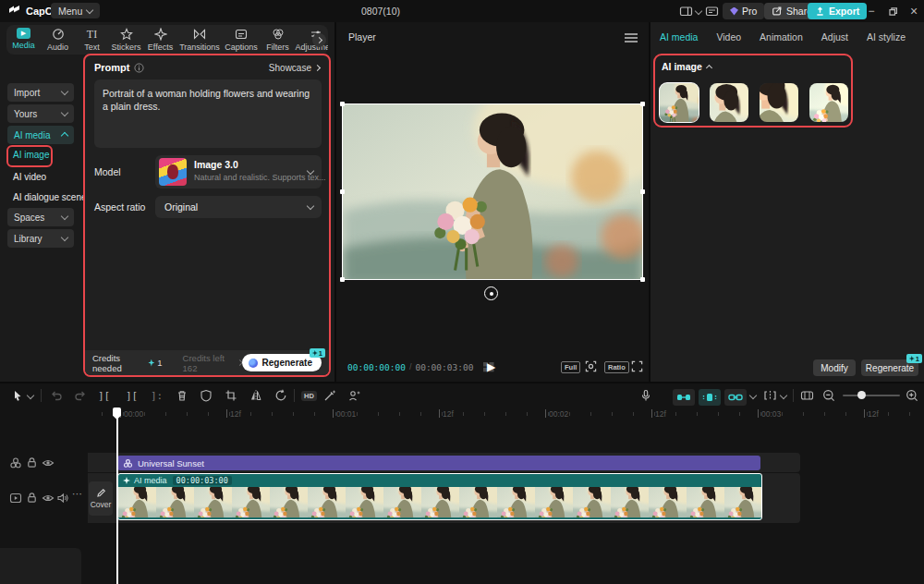 This screenshot has width=924, height=584. I want to click on zoom-in-icon, so click(912, 395).